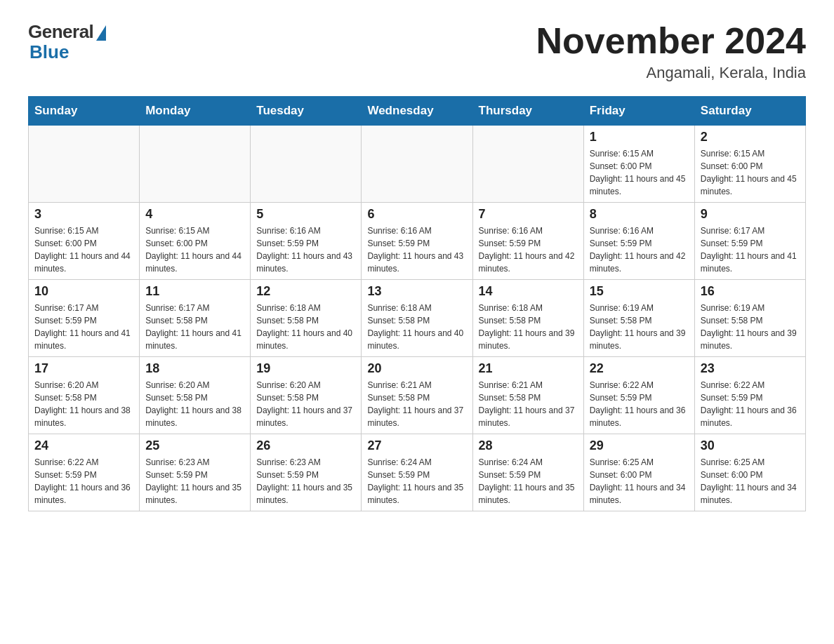 The image size is (834, 644). Describe the element at coordinates (417, 164) in the screenshot. I see `week-row-1: 1Sunrise: 6:15 AM Sunset: 6:00 PM Daylig…` at that location.